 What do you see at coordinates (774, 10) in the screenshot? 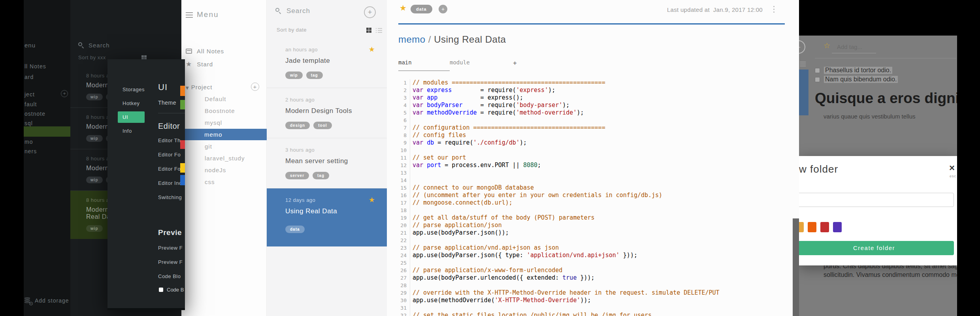
I see `more-options-icon` at bounding box center [774, 10].